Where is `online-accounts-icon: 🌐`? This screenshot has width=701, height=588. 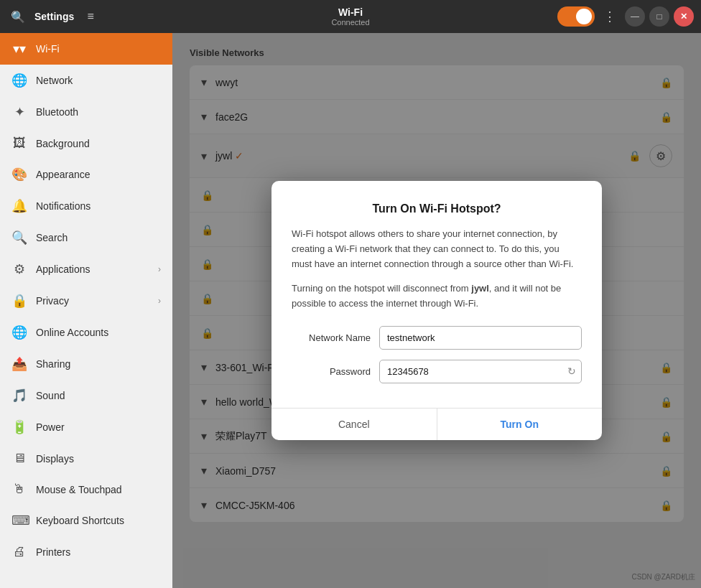
online-accounts-icon: 🌐 is located at coordinates (19, 332).